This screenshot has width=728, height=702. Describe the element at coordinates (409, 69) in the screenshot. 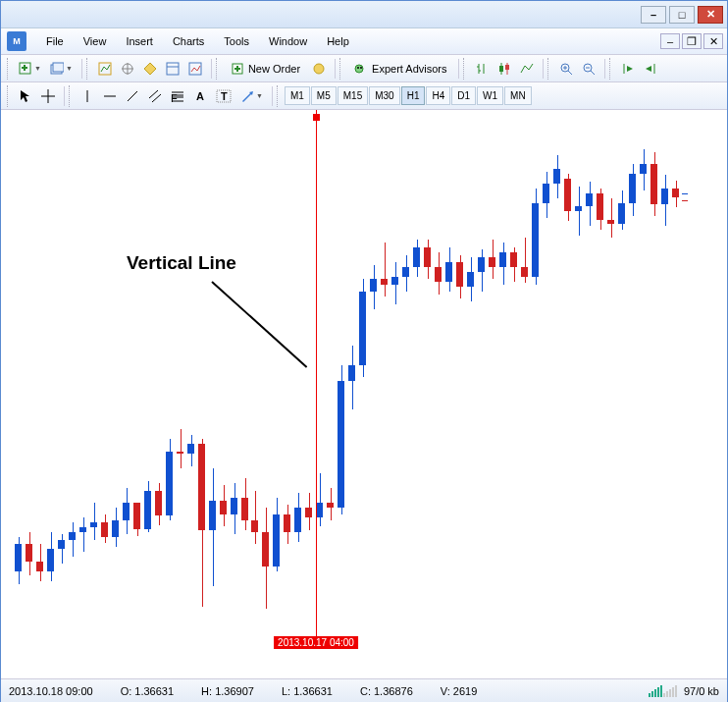

I see `expert-advisors-label: Expert Advisors` at that location.